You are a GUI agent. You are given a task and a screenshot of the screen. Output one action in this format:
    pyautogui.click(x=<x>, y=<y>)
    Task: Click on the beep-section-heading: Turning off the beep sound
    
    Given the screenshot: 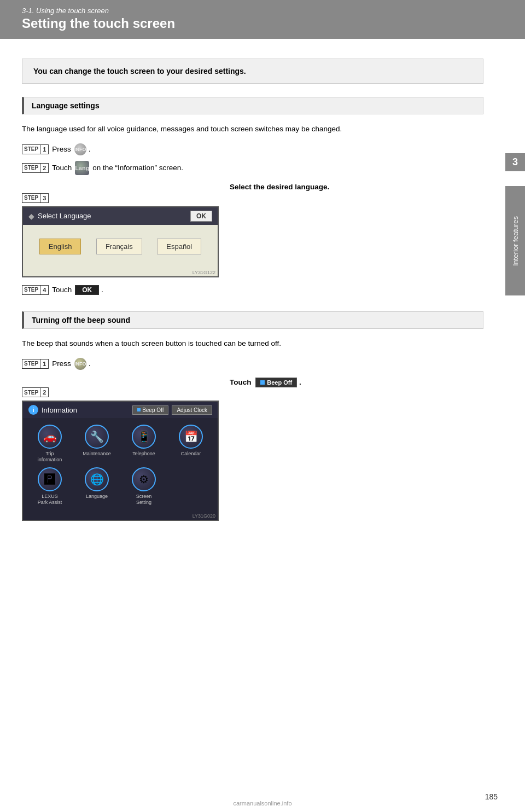 What is the action you would take?
    pyautogui.click(x=253, y=320)
    